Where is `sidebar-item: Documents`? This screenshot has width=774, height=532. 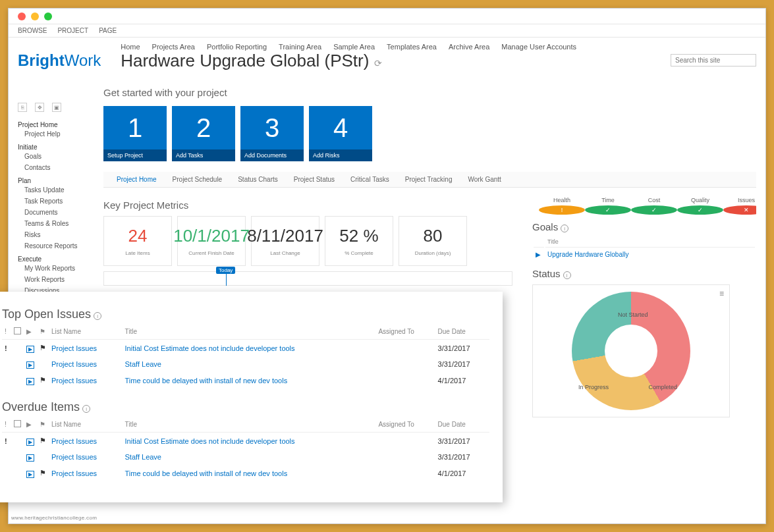 sidebar-item: Documents is located at coordinates (54, 212).